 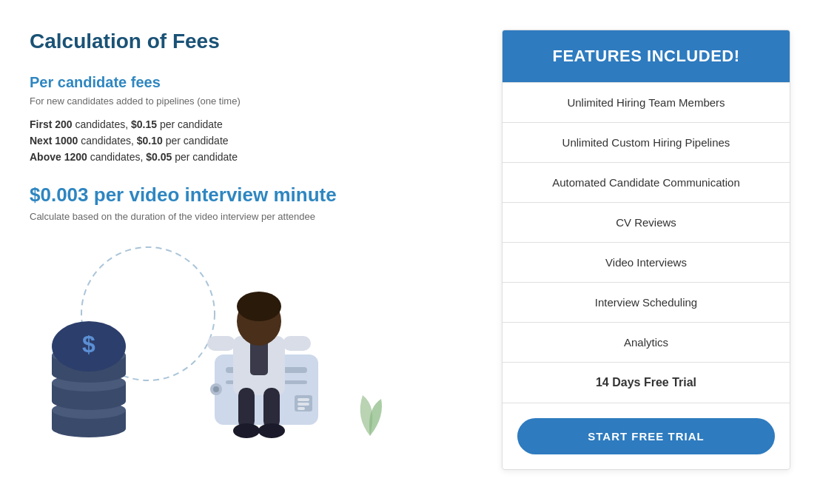 What do you see at coordinates (251, 195) in the screenshot?
I see `video-title: $0.003 per video interview minute` at bounding box center [251, 195].